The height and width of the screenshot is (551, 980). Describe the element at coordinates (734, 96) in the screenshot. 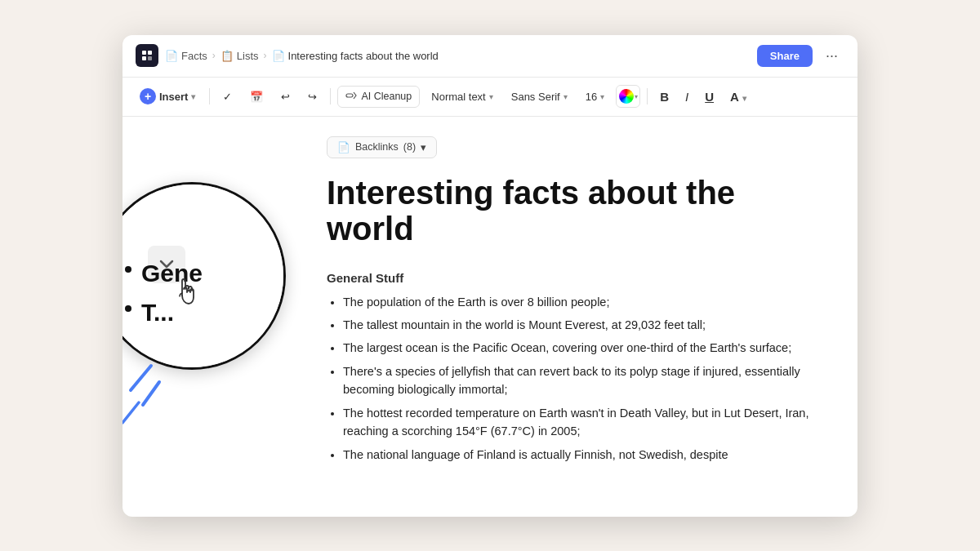

I see `highlight-icon: A` at that location.